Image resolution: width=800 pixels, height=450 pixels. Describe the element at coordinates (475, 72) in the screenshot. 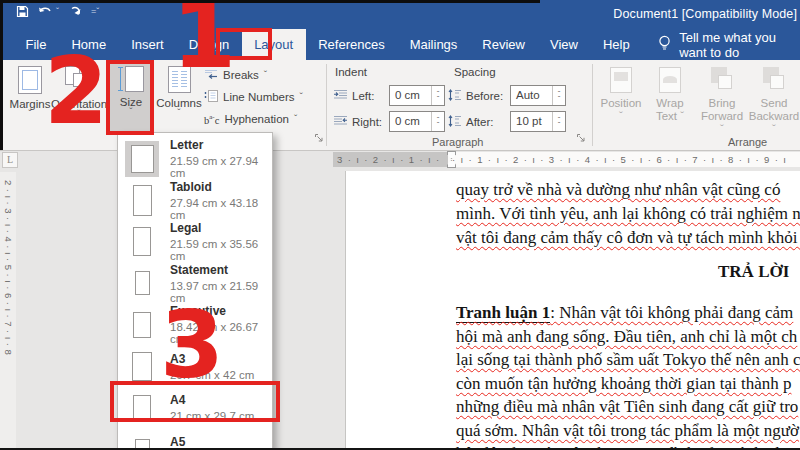

I see `spacing-label: Spacing` at that location.